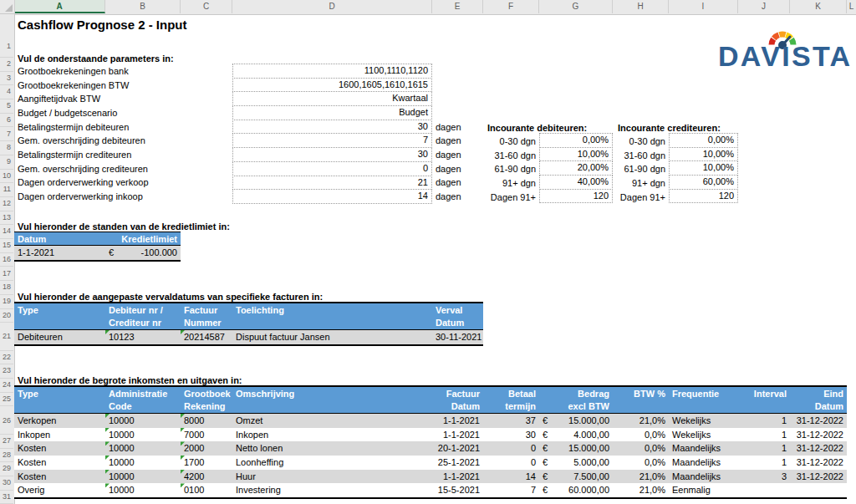 This screenshot has width=856, height=504. I want to click on cell-grootboek-rekening: 8000, so click(206, 421).